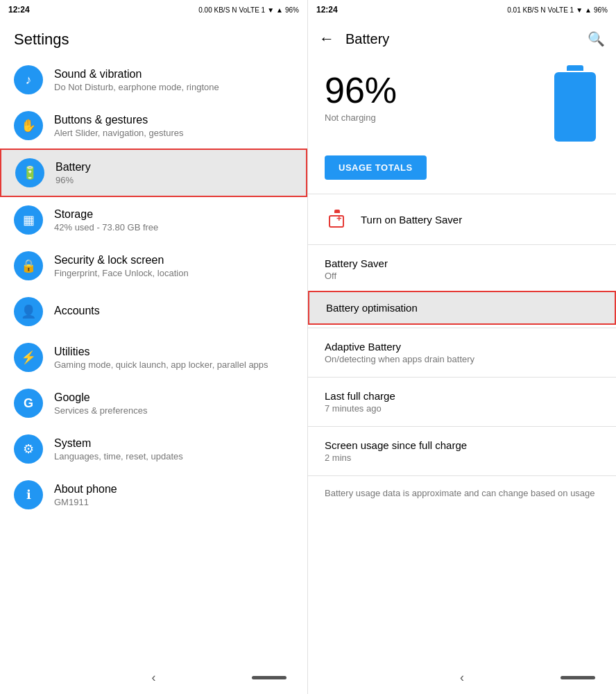  Describe the element at coordinates (137, 87) in the screenshot. I see `sound-subtitle: Do Not Disturb, earphone mode, ringtone` at that location.